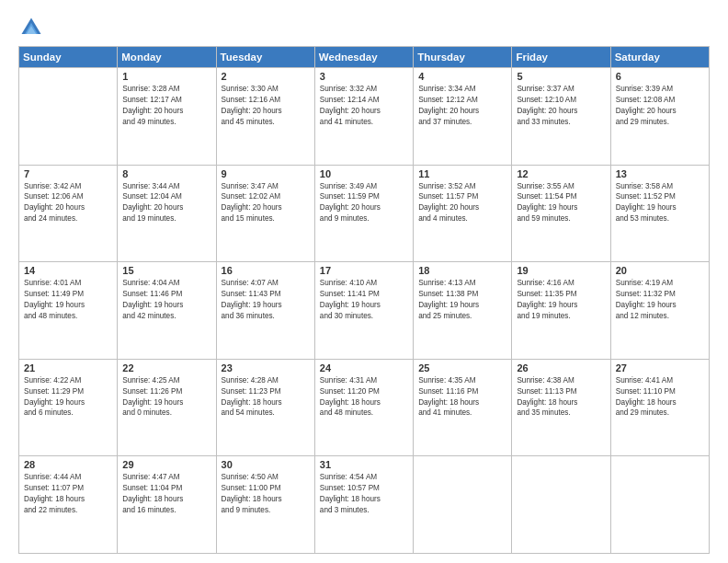 This screenshot has height=563, width=728. What do you see at coordinates (166, 106) in the screenshot?
I see `day-info: Sunrise: 3:28 AM Sunset: 12:17 AM Daylig…` at bounding box center [166, 106].